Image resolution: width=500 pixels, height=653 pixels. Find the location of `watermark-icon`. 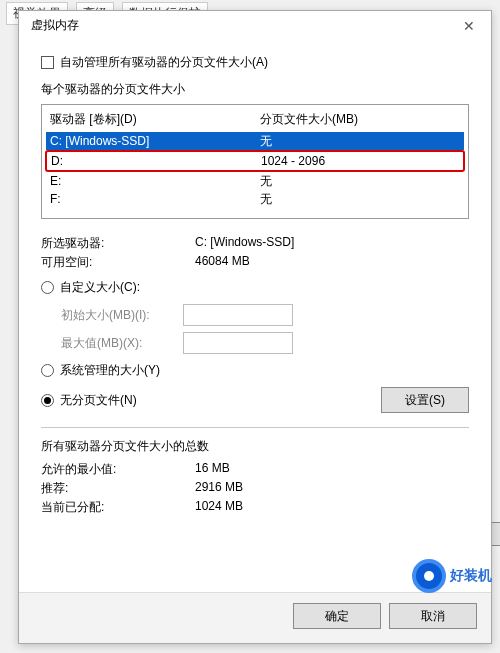

watermark-icon is located at coordinates (429, 576).